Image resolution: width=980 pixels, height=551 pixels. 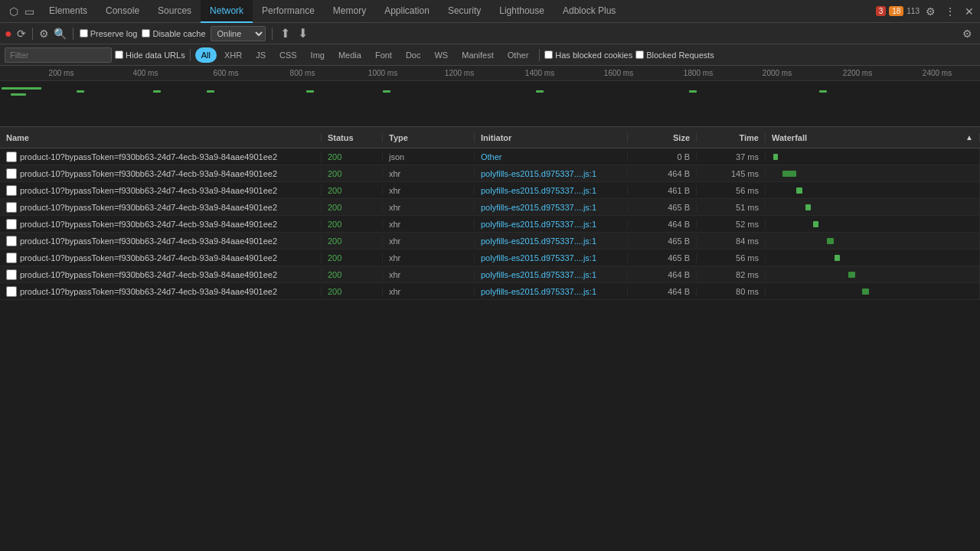 What do you see at coordinates (588, 55) in the screenshot?
I see `has-blocked-cookies-checkbox: Has blocked cookies` at bounding box center [588, 55].